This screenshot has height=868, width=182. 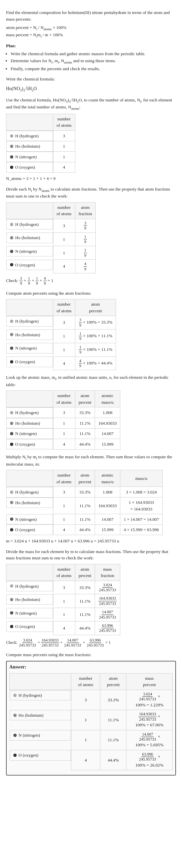 I want to click on val-H-1: 3, so click(x=64, y=135).